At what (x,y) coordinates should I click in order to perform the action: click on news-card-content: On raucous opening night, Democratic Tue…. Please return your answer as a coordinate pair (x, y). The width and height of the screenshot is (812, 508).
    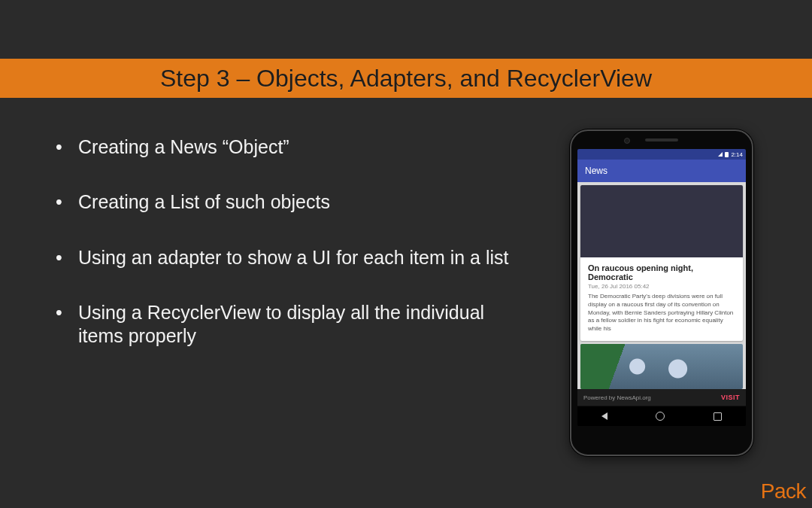
    Looking at the image, I should click on (662, 300).